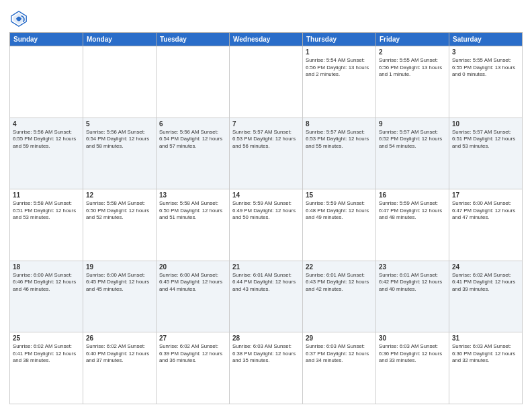 This screenshot has height=411, width=532. Describe the element at coordinates (266, 17) in the screenshot. I see `header` at that location.